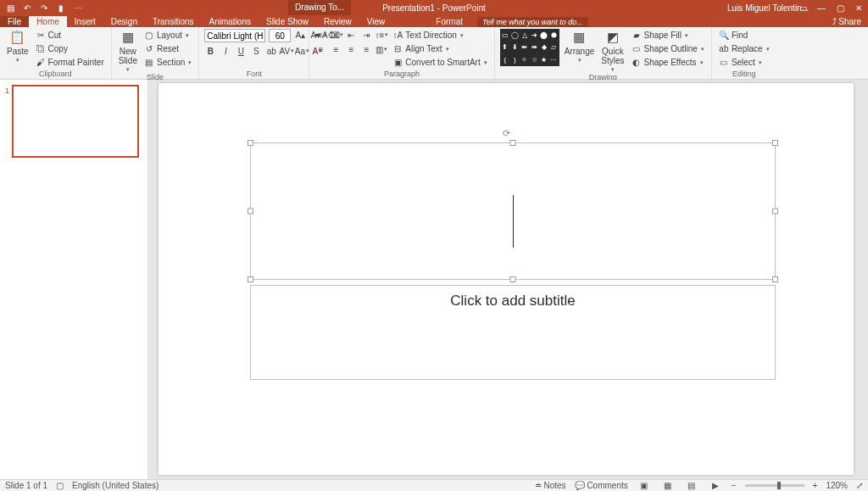 The width and height of the screenshot is (868, 491). What do you see at coordinates (59, 485) in the screenshot?
I see `spell-check-icon: ▢` at bounding box center [59, 485].